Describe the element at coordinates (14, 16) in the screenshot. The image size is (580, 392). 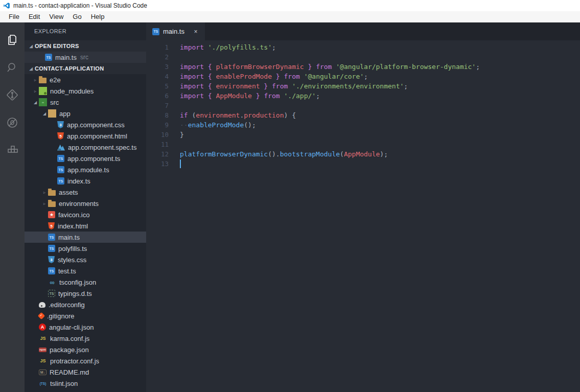
I see `menu-item-file: File` at that location.